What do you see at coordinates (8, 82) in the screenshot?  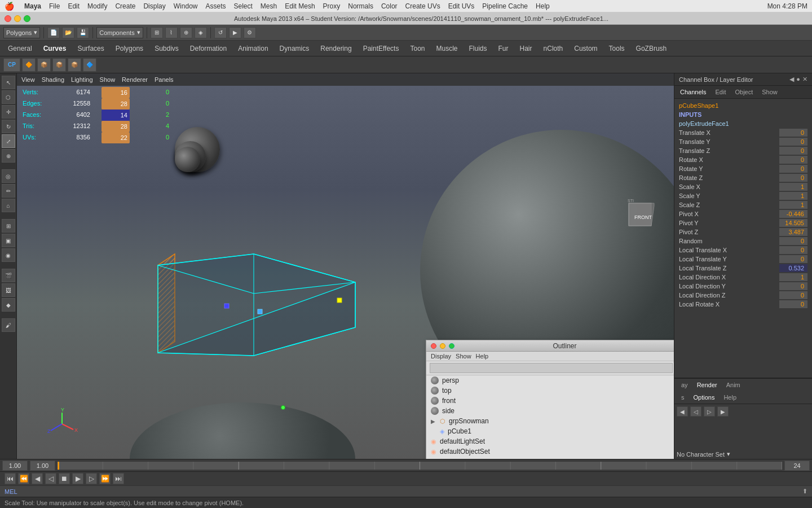 I see `select-tool-btn: ↖` at bounding box center [8, 82].